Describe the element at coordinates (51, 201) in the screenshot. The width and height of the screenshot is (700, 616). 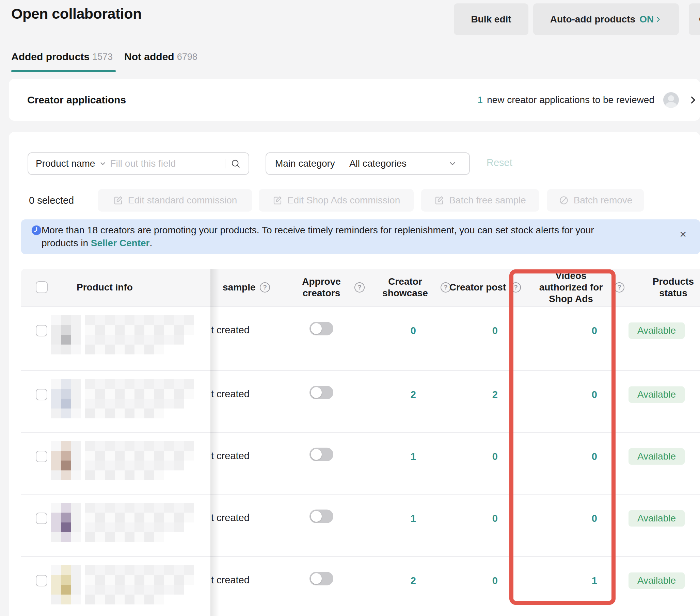
I see `selected-count: 0 selected` at that location.